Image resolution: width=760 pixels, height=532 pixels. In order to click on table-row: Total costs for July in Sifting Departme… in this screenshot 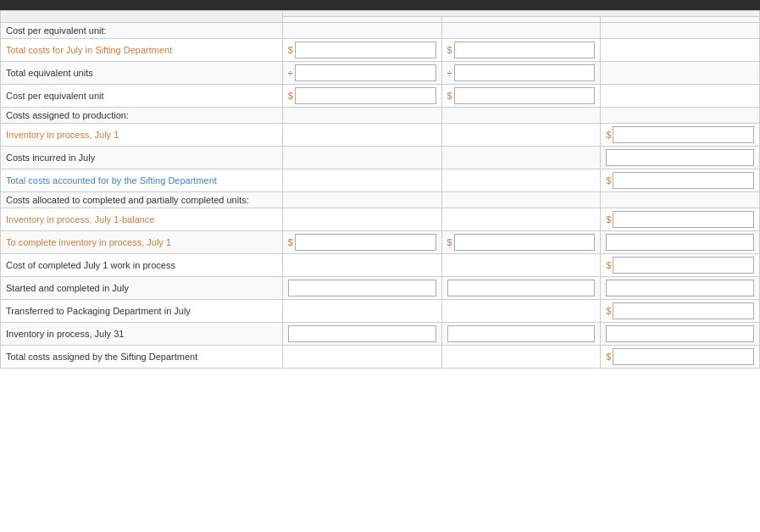, I will do `click(380, 51)`.